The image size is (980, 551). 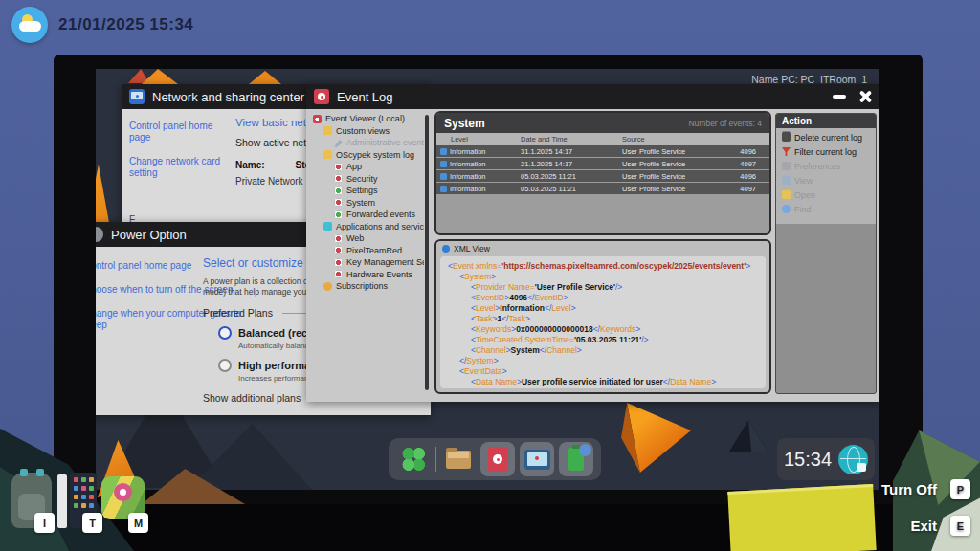 I want to click on exit-action: Exit E, so click(x=940, y=526).